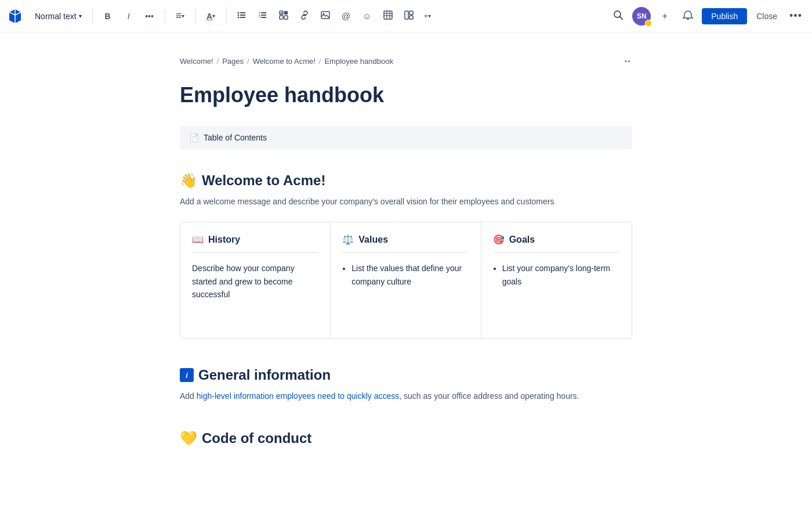  Describe the element at coordinates (263, 16) in the screenshot. I see `numbered-list-icon: 123` at that location.